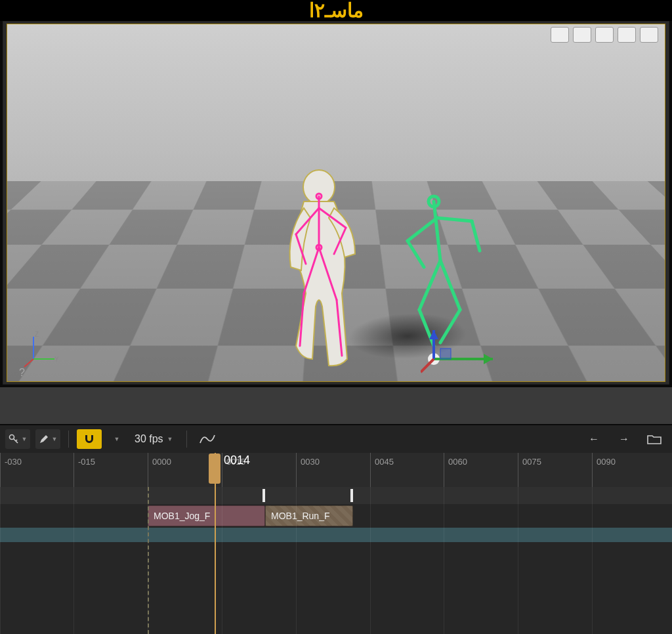 The height and width of the screenshot is (634, 672). I want to click on timeline-toolbar: ▼ ▼ ▼ 30 fps ▼ ← →, so click(336, 439).